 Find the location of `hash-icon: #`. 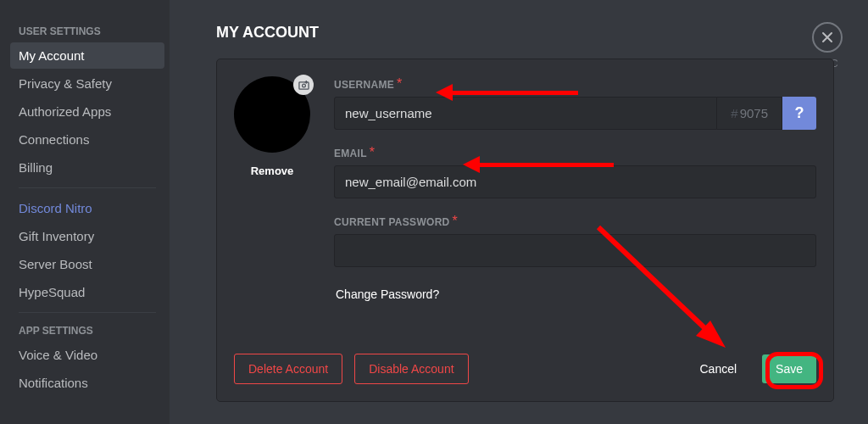

hash-icon: # is located at coordinates (734, 114).